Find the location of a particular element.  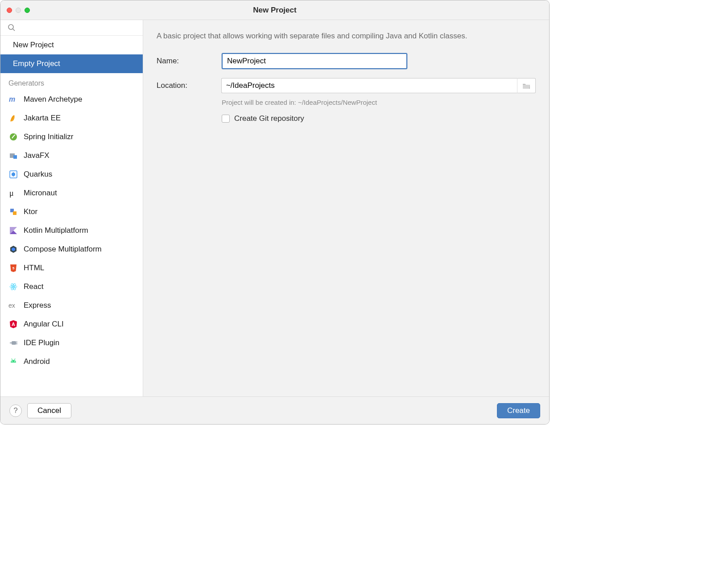

svg-text: ex is located at coordinates (12, 305).